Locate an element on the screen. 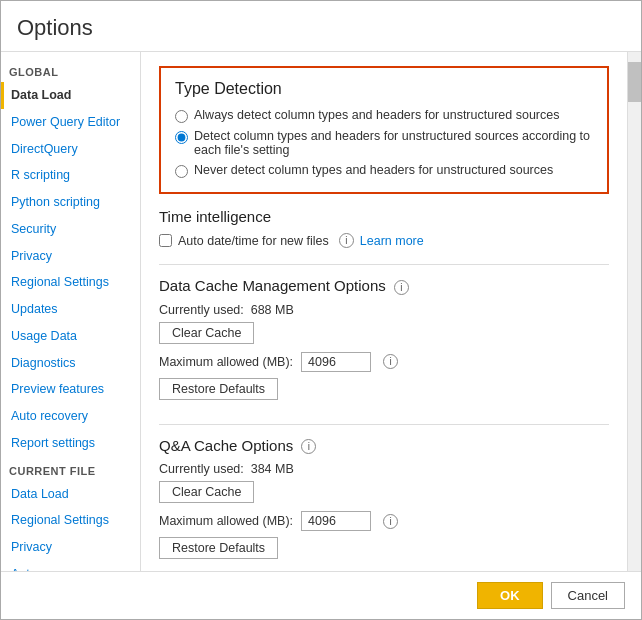 This screenshot has height=620, width=642. sidebar-item-directquery: DirectQuery is located at coordinates (70, 150).